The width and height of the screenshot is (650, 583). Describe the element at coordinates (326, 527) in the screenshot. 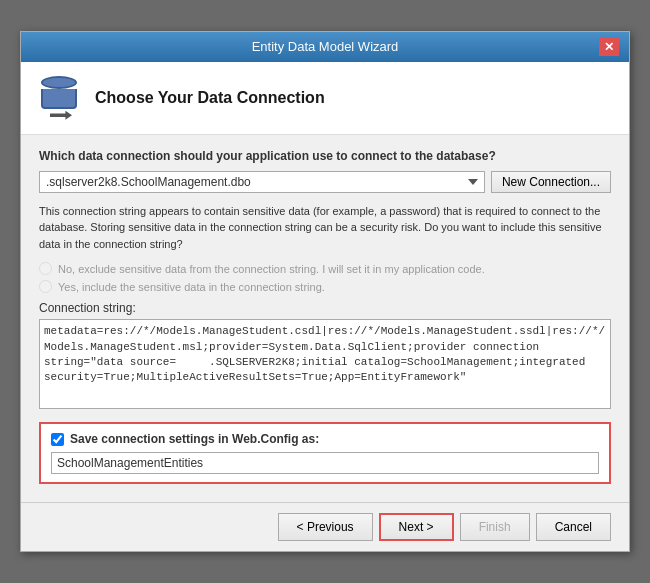

I see `previous-button: < Previous` at that location.